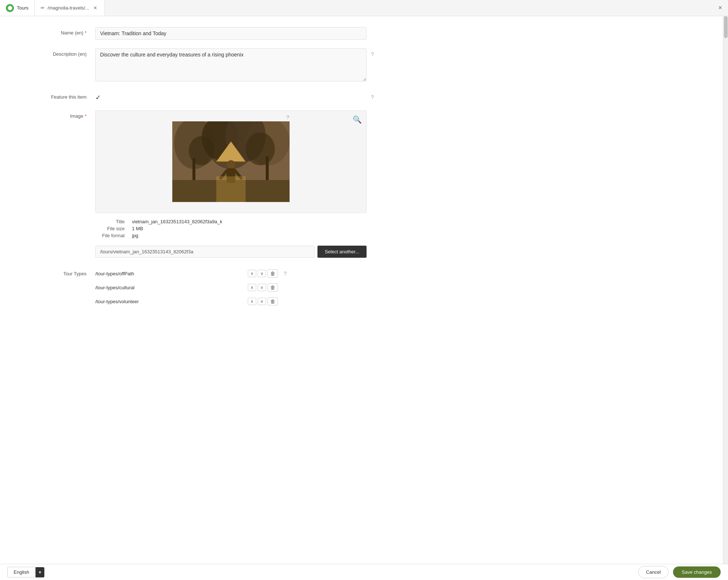 The image size is (728, 580). What do you see at coordinates (26, 572) in the screenshot?
I see `language-selector: English ▾` at bounding box center [26, 572].